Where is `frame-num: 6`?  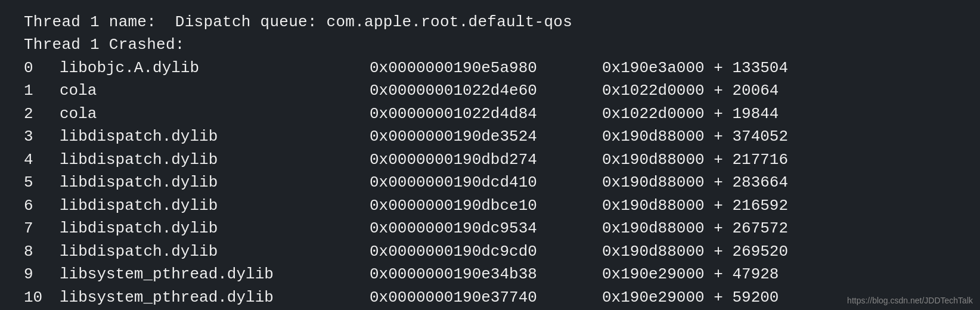
frame-num: 6 is located at coordinates (42, 206).